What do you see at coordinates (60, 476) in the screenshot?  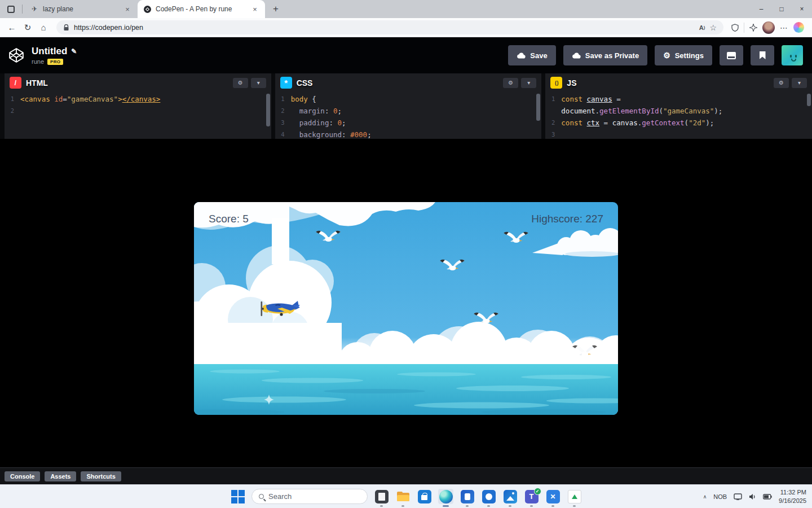 I see `assets-button: Assets` at bounding box center [60, 476].